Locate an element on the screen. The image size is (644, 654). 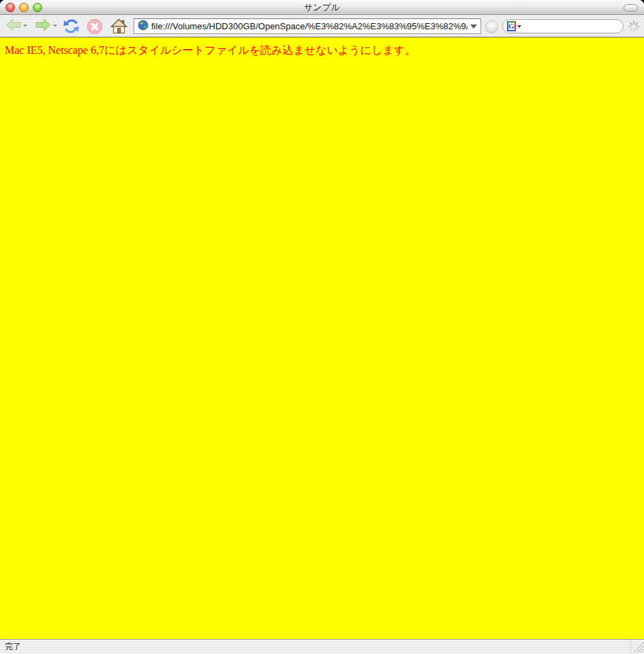
back-arrow-icon is located at coordinates (14, 26).